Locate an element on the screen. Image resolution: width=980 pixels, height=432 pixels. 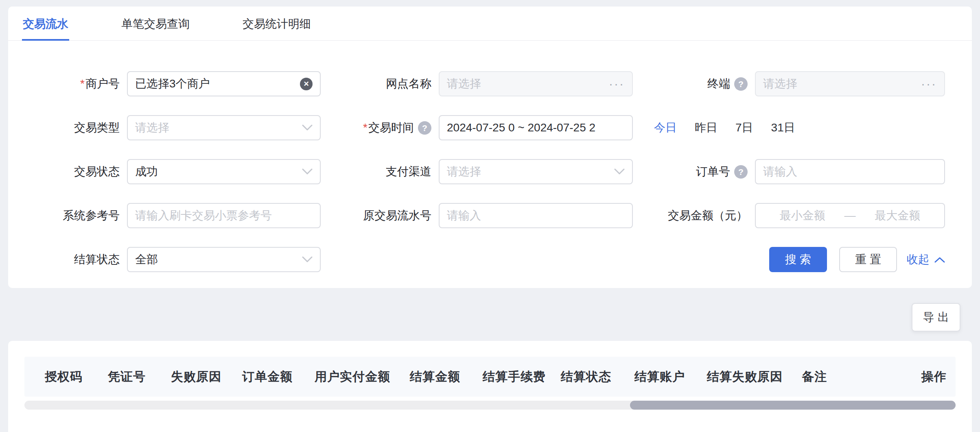
merchant-value: 已选择3个商户 is located at coordinates (173, 84).